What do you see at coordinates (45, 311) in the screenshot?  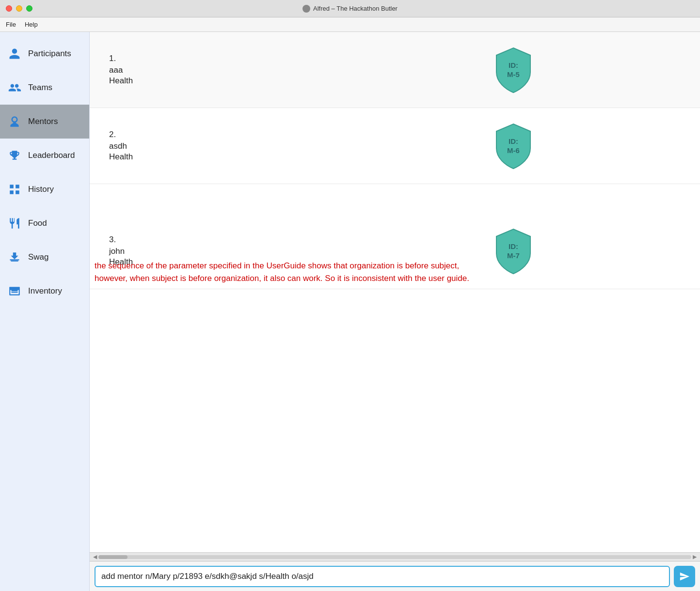 I see `sidebar: Participants Teams Mentors` at bounding box center [45, 311].